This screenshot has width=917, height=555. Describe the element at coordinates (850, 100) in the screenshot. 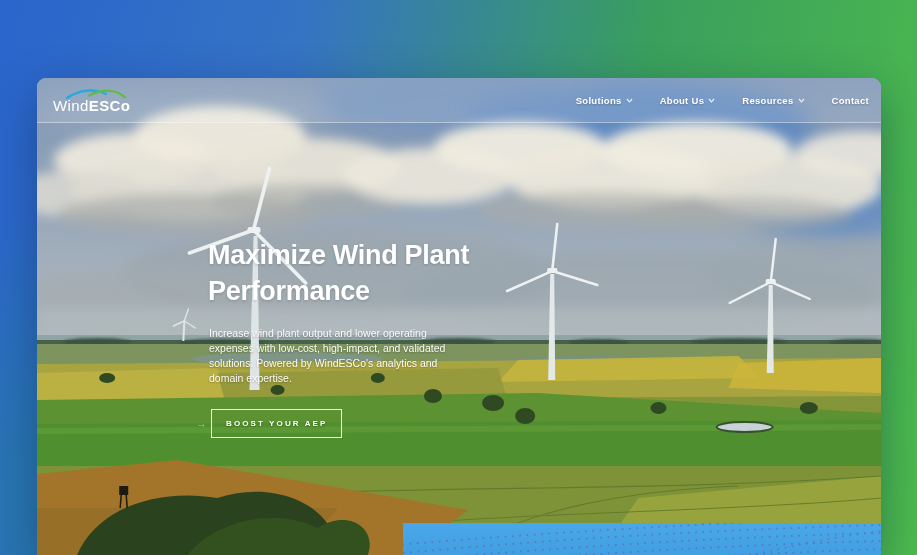

I see `nav-label: Contact` at that location.